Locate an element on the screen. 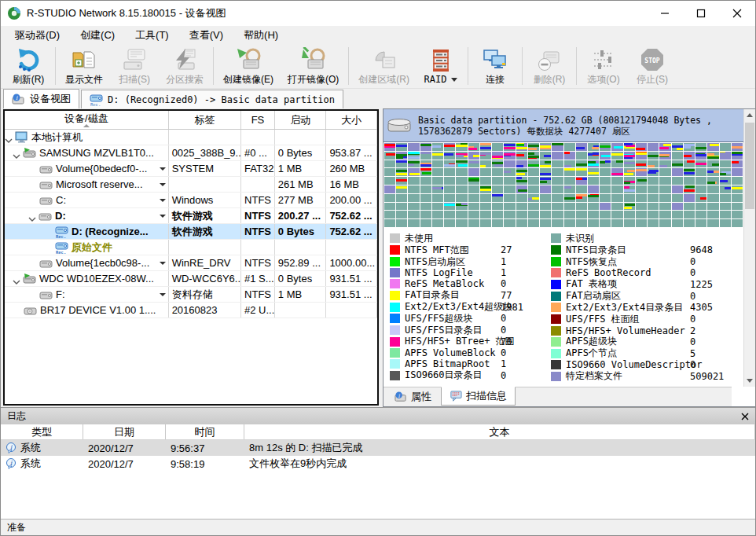  tree-row-8: Volume{1ecb0c98-...WinRE_DRVNTFS952.89 .… is located at coordinates (191, 263).